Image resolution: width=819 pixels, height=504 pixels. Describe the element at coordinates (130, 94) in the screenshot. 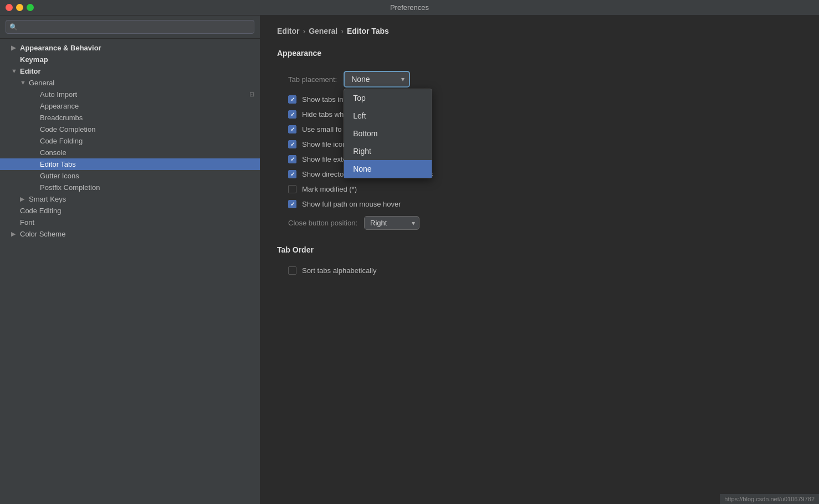

I see `sidebar-item-auto-import: Auto Import ⊡` at that location.